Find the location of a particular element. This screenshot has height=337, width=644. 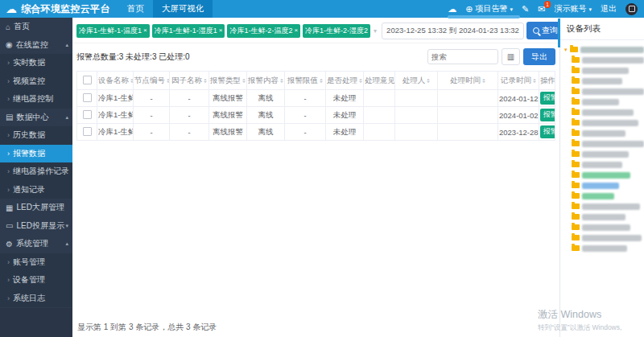

tab-home: 首页 is located at coordinates (135, 9).